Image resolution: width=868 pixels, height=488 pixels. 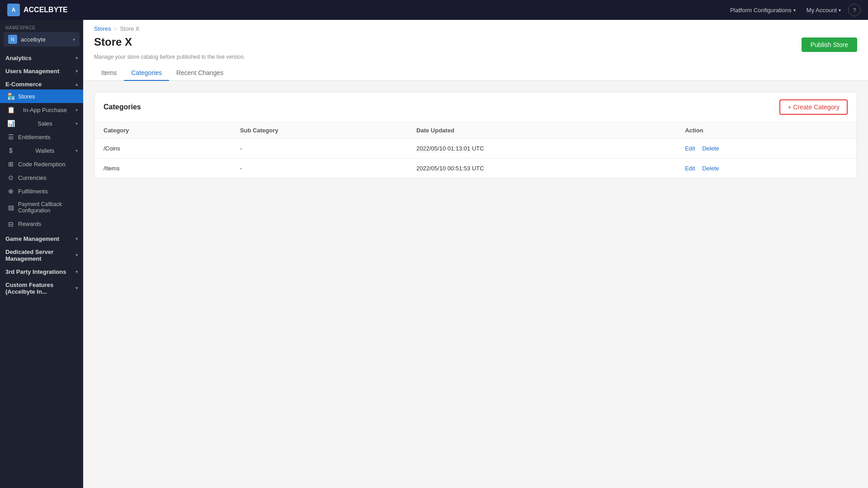 I want to click on rewards-icon: ⊟, so click(x=11, y=224).